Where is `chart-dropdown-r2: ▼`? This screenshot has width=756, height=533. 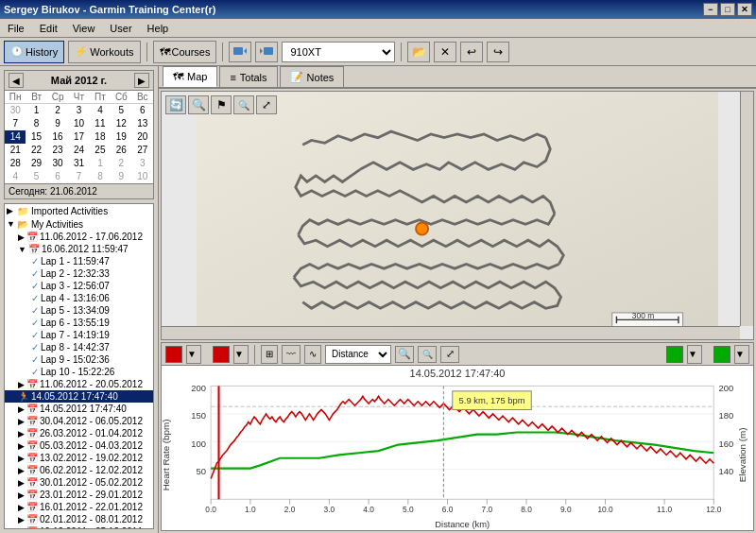 chart-dropdown-r2: ▼ is located at coordinates (742, 354).